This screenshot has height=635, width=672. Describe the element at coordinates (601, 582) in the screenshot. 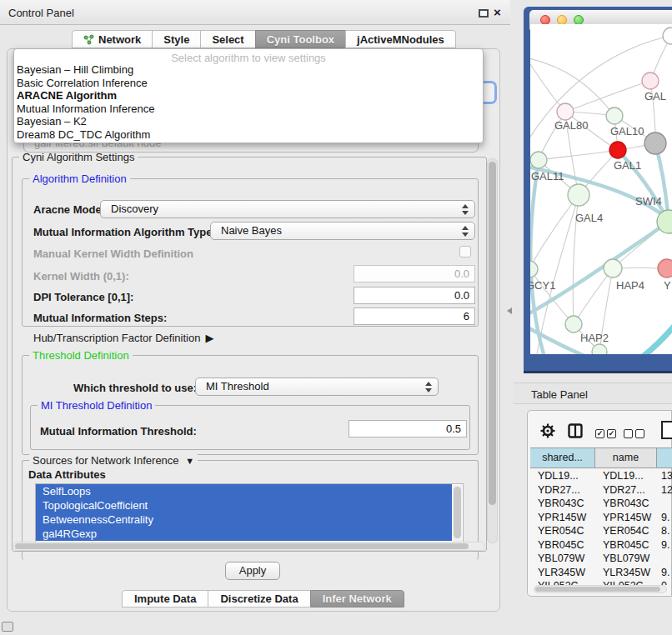

I see `table-row: YIL052CYIL052C0.` at that location.